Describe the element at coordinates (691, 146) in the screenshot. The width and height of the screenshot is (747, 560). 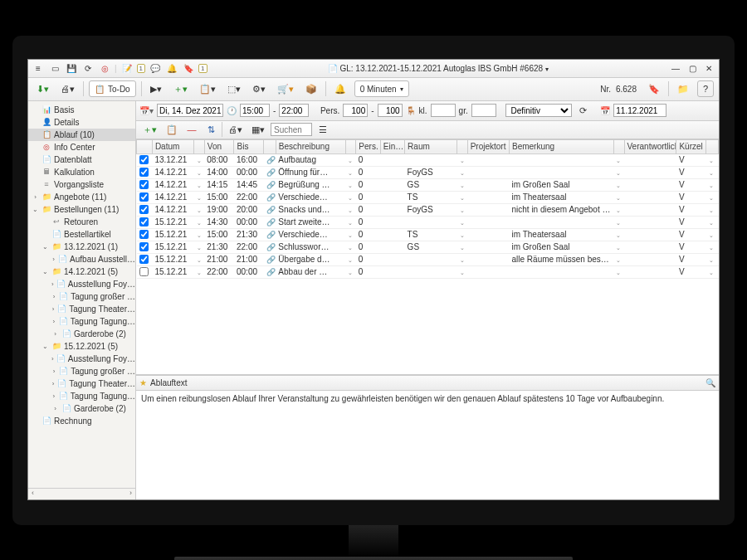
I see `column-header: Kürzel` at that location.